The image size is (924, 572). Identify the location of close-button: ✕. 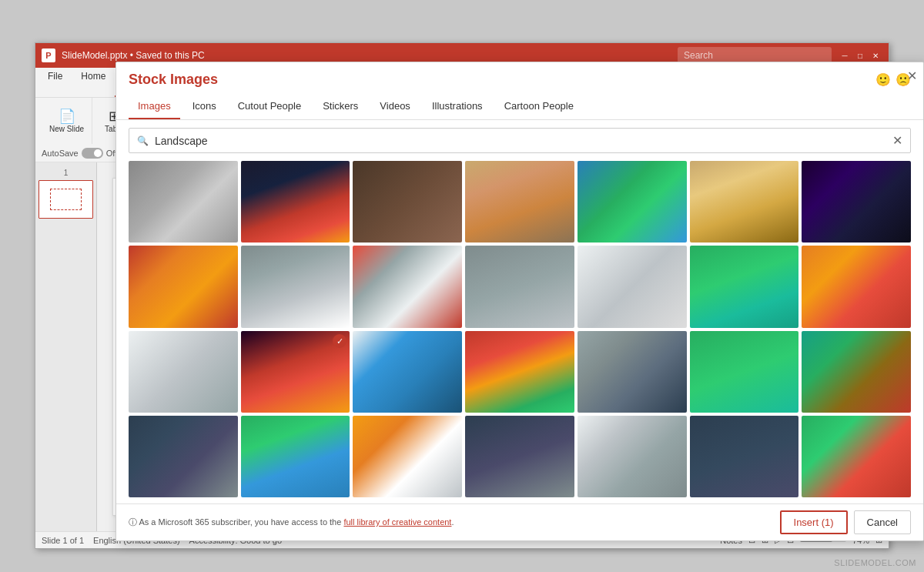
(875, 55).